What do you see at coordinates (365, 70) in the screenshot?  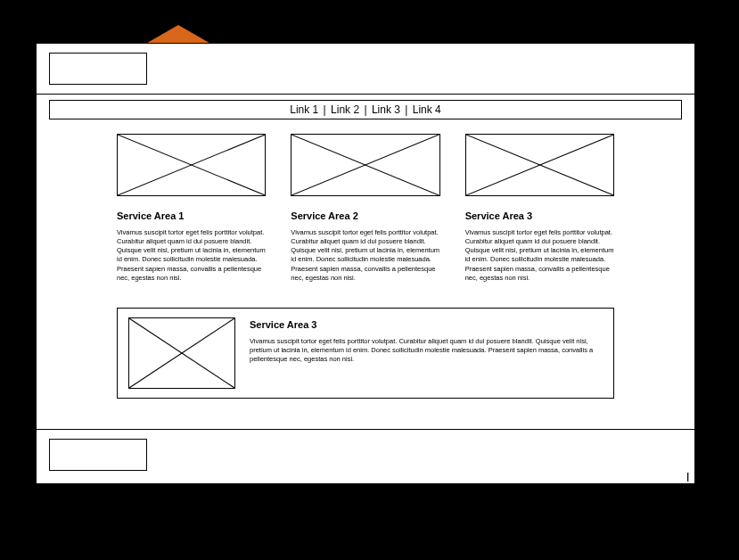 I see `header` at bounding box center [365, 70].